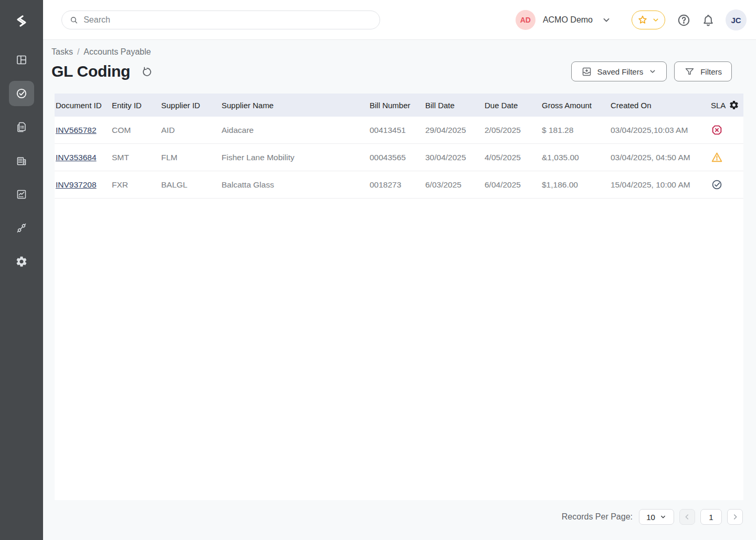 This screenshot has width=756, height=540. I want to click on table-settings-gear-icon, so click(734, 105).